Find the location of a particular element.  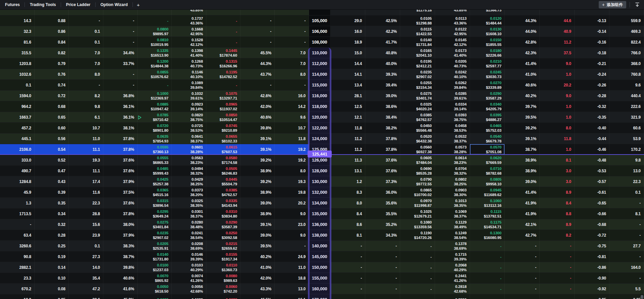

put-iv-cell: 35.6% is located at coordinates (383, 203).